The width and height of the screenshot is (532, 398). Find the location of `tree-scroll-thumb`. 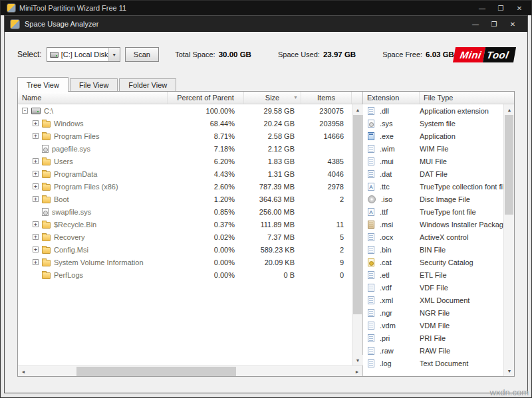

tree-scroll-thumb is located at coordinates (358, 215).